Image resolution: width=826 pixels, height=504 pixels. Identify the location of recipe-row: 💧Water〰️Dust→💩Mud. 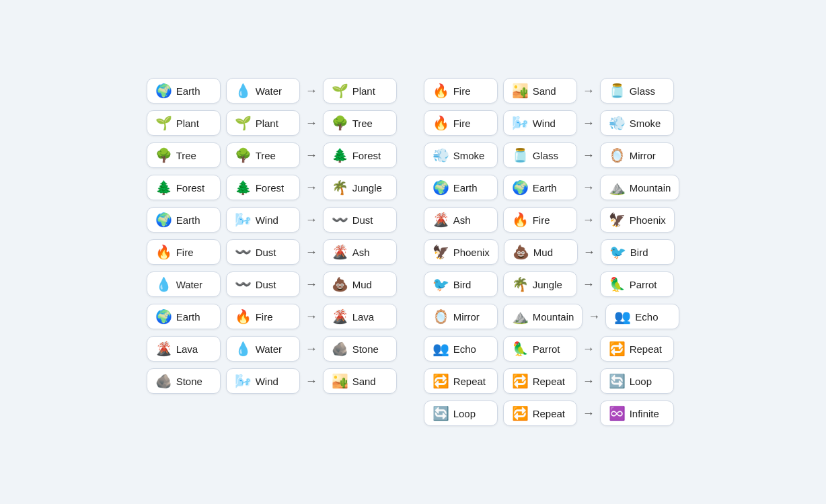
(272, 284).